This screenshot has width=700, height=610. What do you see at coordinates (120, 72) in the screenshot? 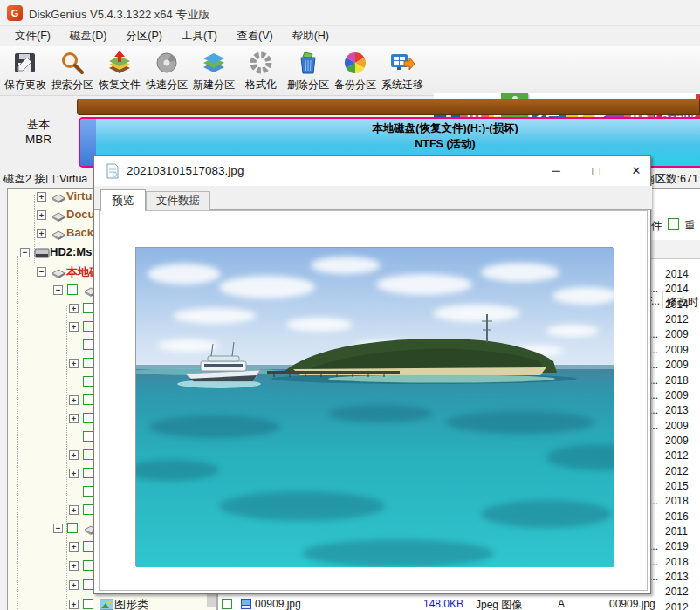
I see `toolbar-button-恢复文件: 恢复文件` at bounding box center [120, 72].